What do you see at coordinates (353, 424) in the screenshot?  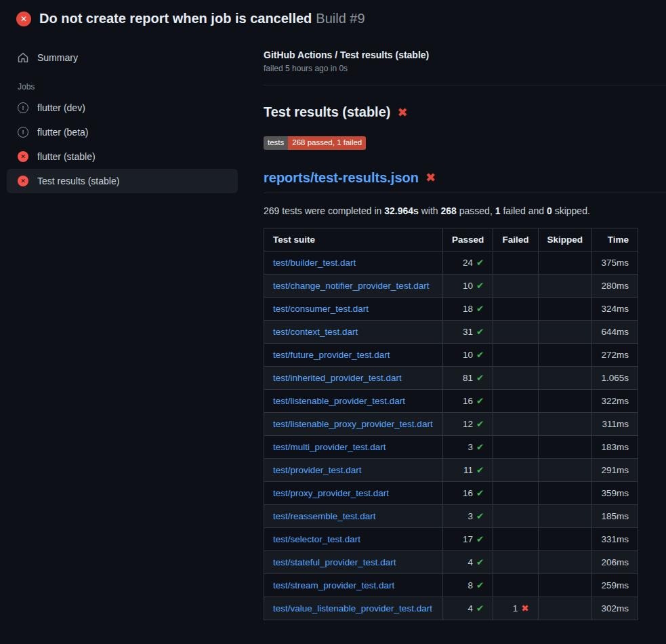 I see `test-suite-link: test/listenable_proxy_provider_test.dart` at bounding box center [353, 424].